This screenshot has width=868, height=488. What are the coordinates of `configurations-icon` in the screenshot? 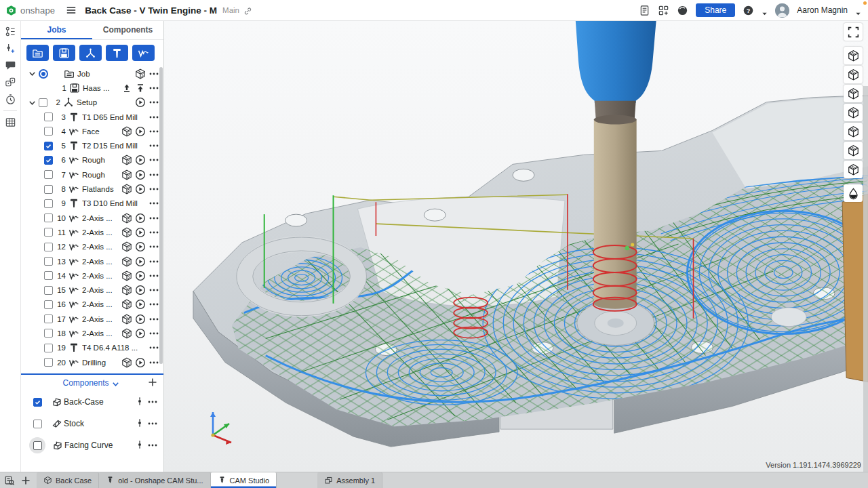 It's located at (11, 49).